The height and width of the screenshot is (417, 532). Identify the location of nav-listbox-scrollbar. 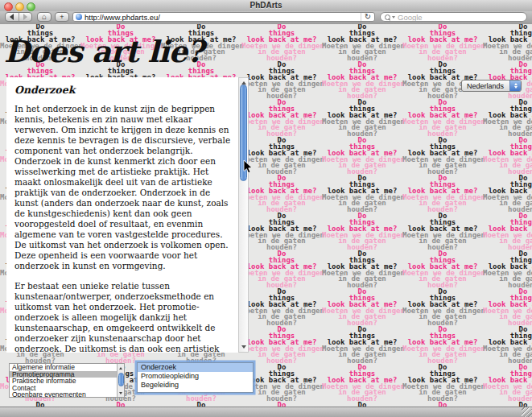
(121, 380).